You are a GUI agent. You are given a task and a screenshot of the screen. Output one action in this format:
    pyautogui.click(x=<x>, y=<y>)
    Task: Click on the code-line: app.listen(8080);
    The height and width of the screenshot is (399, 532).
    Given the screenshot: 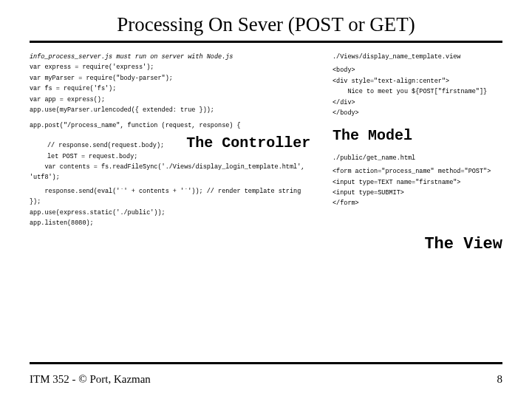 What is the action you would take?
    pyautogui.click(x=177, y=223)
    